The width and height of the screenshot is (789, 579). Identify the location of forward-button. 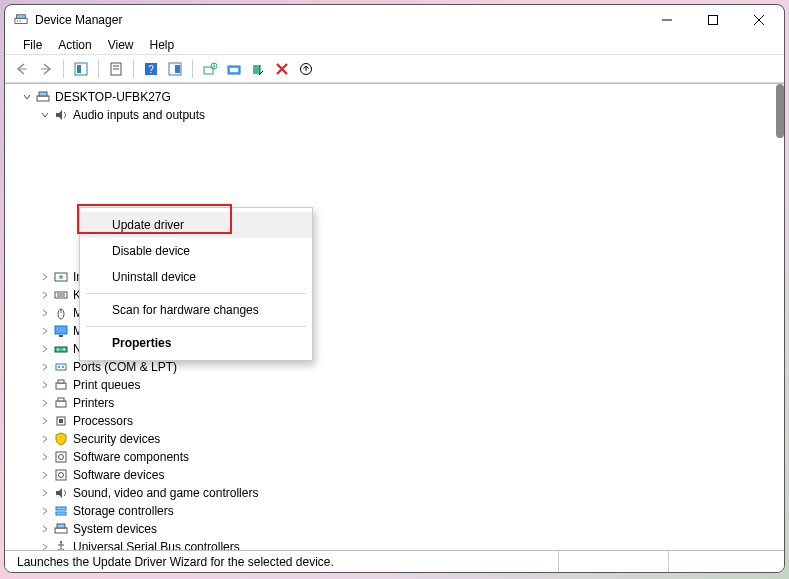
(46, 69).